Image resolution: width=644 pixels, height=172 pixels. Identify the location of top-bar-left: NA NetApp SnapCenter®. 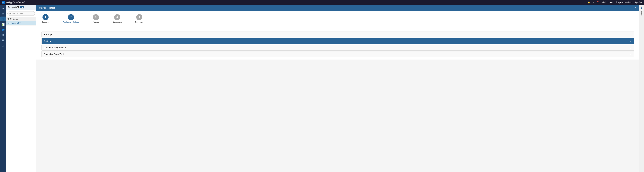
(14, 2).